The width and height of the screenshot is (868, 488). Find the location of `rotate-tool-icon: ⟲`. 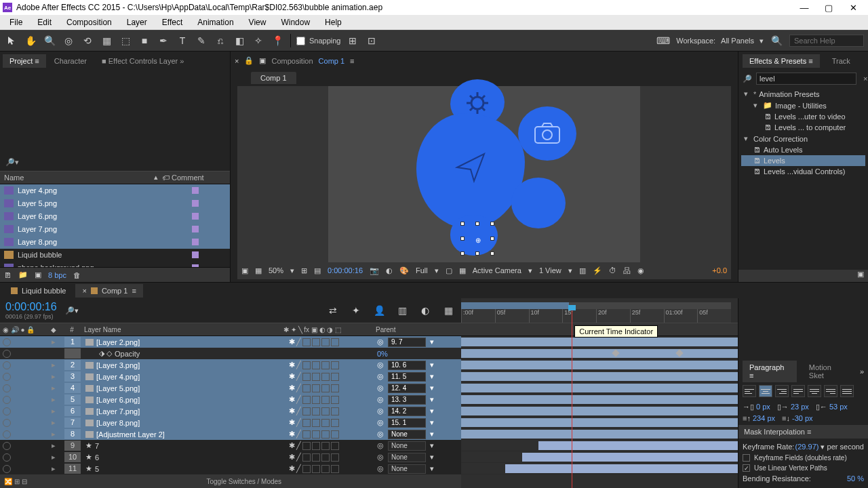

rotate-tool-icon: ⟲ is located at coordinates (87, 41).